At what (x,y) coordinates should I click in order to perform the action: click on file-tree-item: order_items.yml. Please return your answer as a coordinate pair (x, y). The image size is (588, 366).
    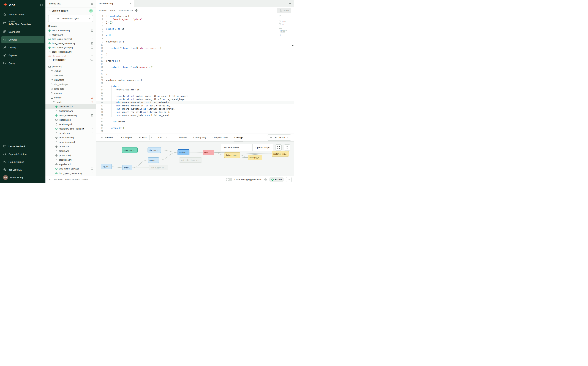
    Looking at the image, I should click on (71, 142).